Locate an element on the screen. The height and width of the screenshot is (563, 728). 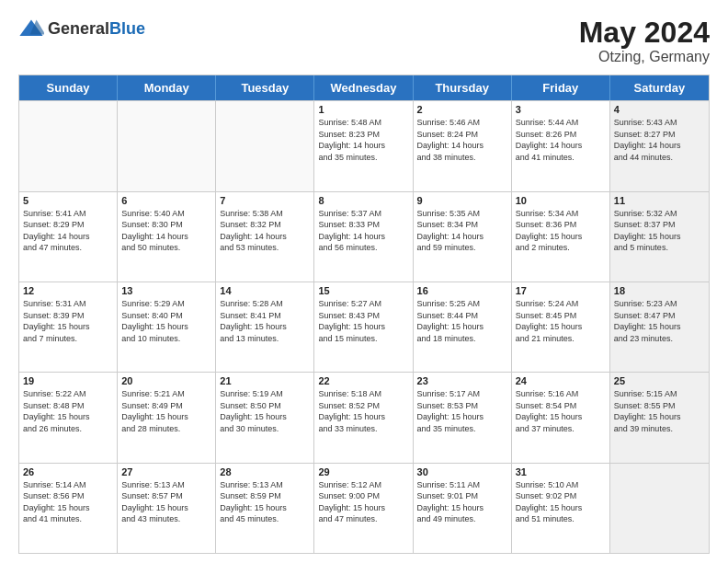
cell-line: Sunrise: 5:31 AM is located at coordinates (68, 304).